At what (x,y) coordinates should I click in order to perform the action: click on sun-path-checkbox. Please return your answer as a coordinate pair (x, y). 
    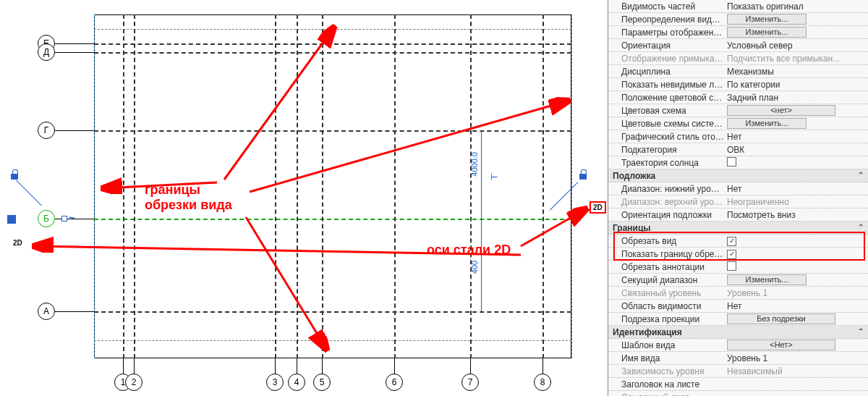
    Looking at the image, I should click on (732, 162).